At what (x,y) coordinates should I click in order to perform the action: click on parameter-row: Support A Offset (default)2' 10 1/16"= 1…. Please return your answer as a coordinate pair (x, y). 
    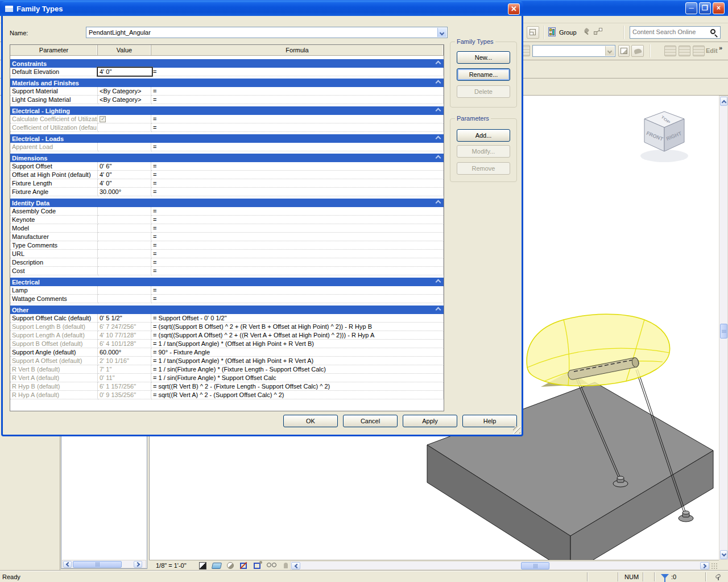
    Looking at the image, I should click on (227, 361).